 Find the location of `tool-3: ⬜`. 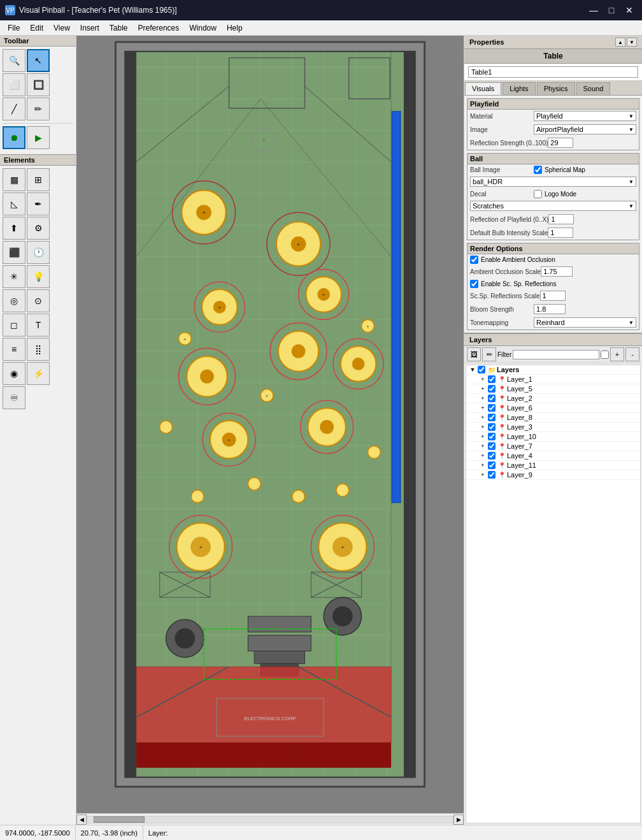

tool-3: ⬜ is located at coordinates (14, 85).